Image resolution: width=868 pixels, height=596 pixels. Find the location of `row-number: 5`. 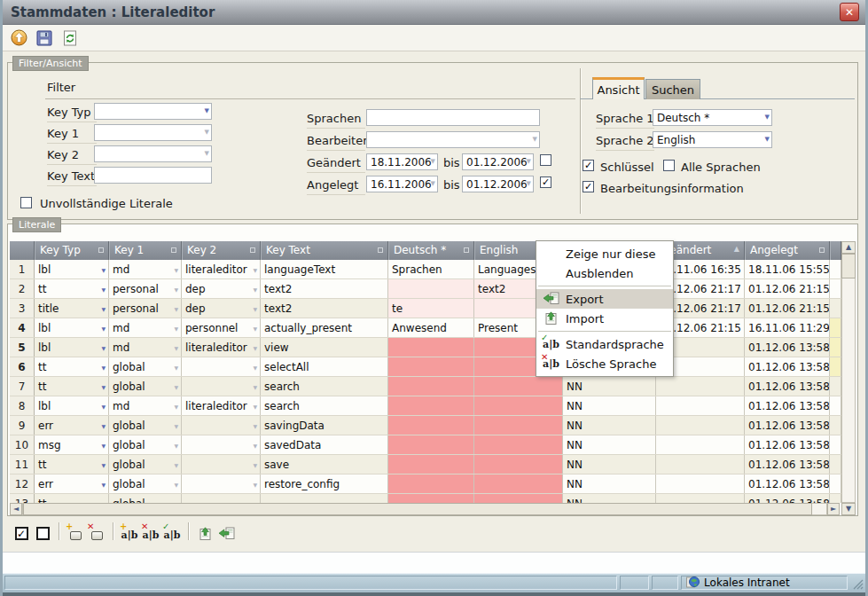

row-number: 5 is located at coordinates (22, 348).